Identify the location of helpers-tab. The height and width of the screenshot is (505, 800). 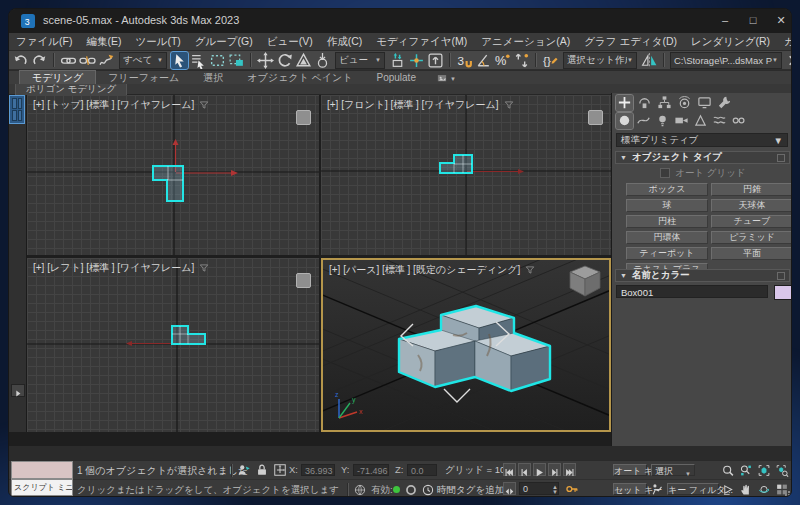
(700, 121).